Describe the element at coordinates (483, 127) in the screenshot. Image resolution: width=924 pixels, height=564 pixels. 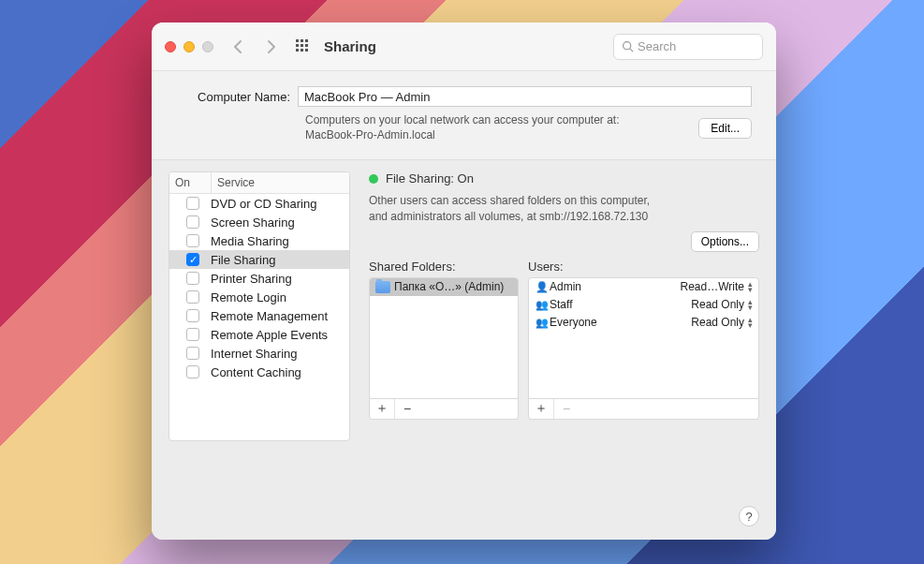
I see `computer-name-hint: Computers on your local network can acce…` at that location.